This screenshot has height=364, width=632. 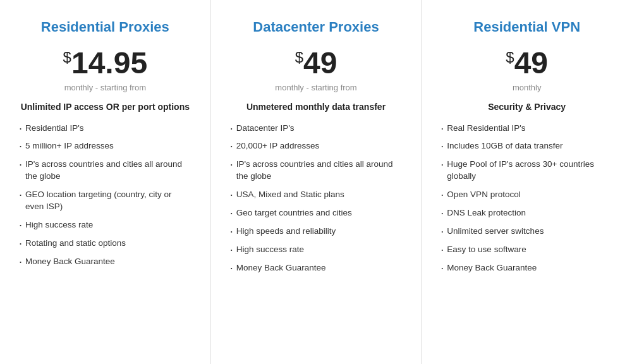 I want to click on feature-item: Rotating and static options, so click(x=105, y=244).